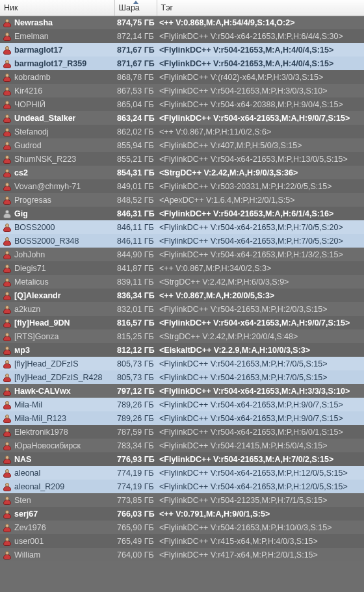 This screenshot has height=592, width=364. I want to click on table-row: BOSS2000_R348846,11 ГБ<FlylinkDC++ V:r50…, so click(182, 240).